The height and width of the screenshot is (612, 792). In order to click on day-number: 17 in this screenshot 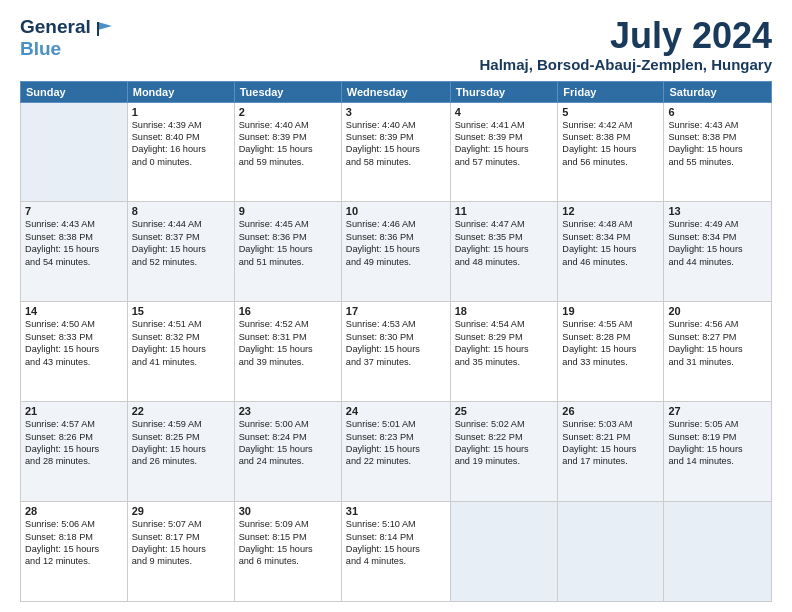, I will do `click(396, 311)`.